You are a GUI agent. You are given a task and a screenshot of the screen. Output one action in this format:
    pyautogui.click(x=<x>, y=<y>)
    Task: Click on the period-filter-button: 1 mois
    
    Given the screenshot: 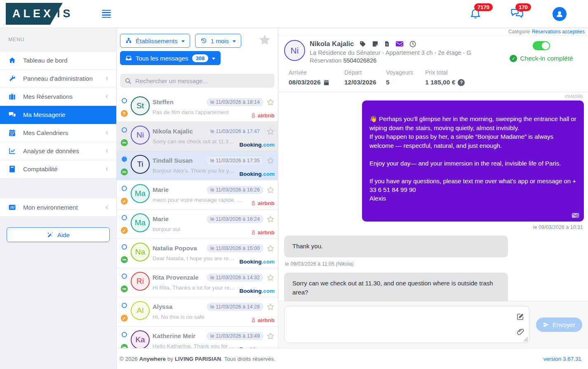 What is the action you would take?
    pyautogui.click(x=218, y=41)
    